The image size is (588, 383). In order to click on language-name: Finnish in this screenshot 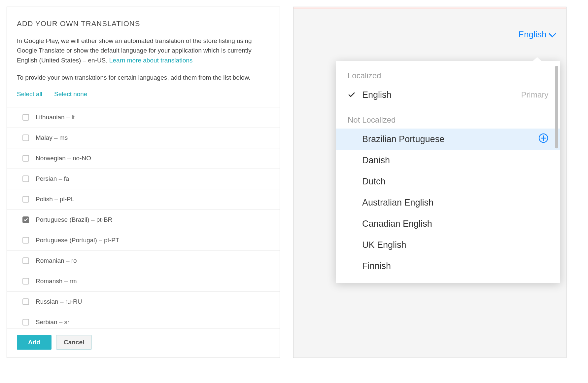, I will do `click(455, 266)`.